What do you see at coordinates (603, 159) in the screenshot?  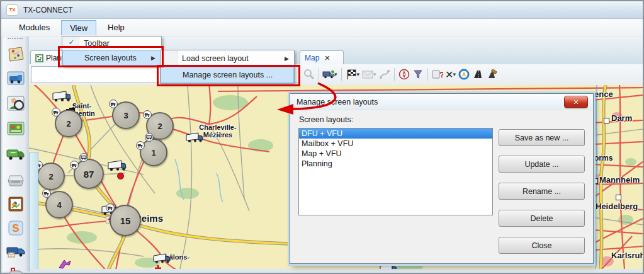 I see `city-label: orms` at bounding box center [603, 159].